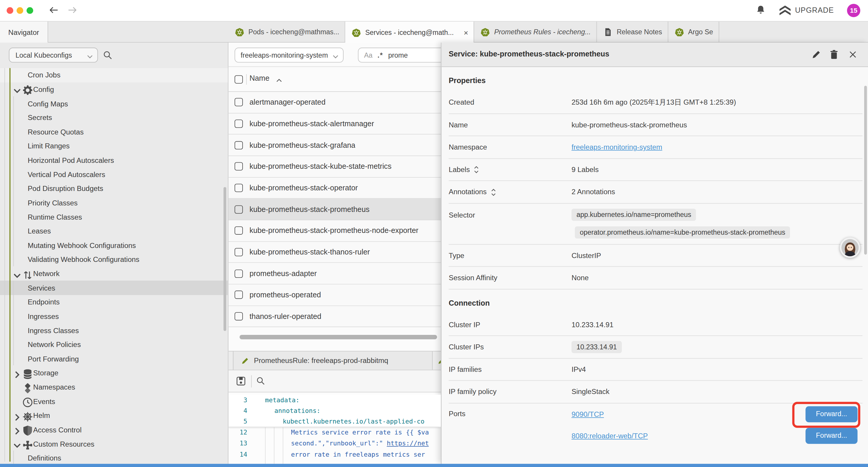 This screenshot has height=467, width=868. I want to click on editor-search-icon, so click(260, 381).